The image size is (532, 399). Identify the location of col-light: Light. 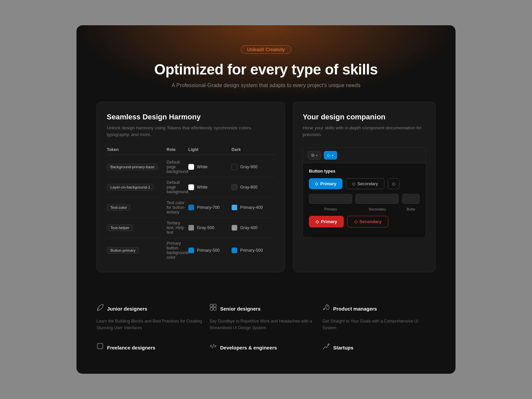
(210, 150).